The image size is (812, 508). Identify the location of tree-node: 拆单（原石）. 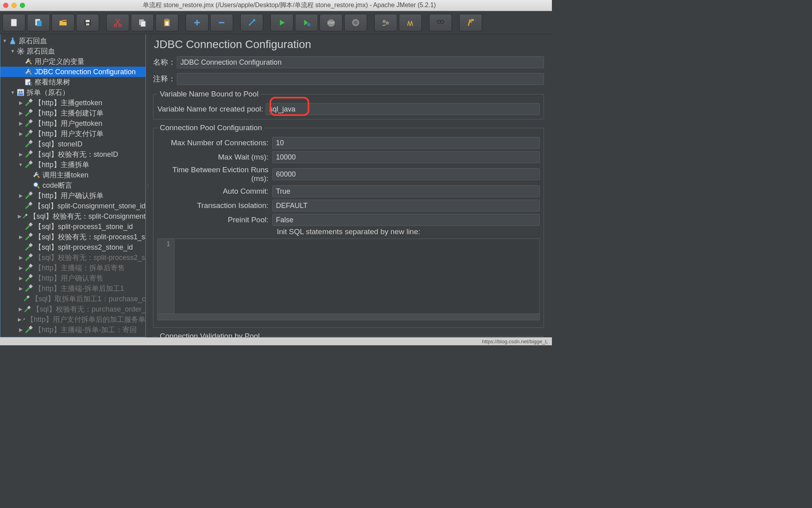
(73, 92).